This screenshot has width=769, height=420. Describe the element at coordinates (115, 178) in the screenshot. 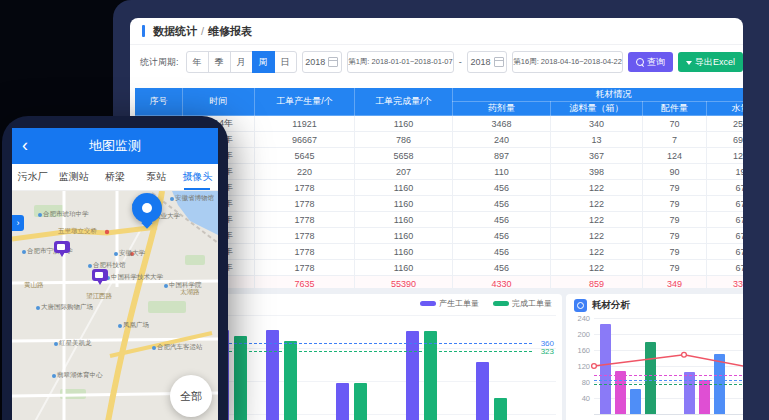

I see `phone-tab-bar: 污水厂监测站桥梁泵站摄像头` at that location.